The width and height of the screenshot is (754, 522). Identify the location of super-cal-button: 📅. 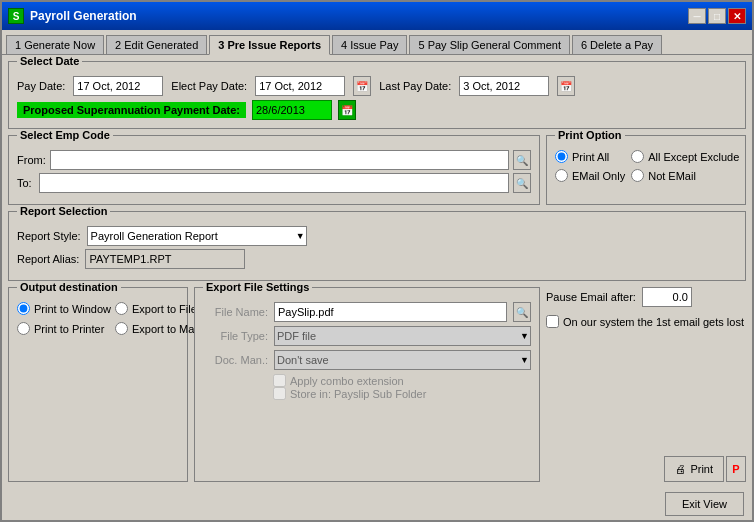
(347, 110).